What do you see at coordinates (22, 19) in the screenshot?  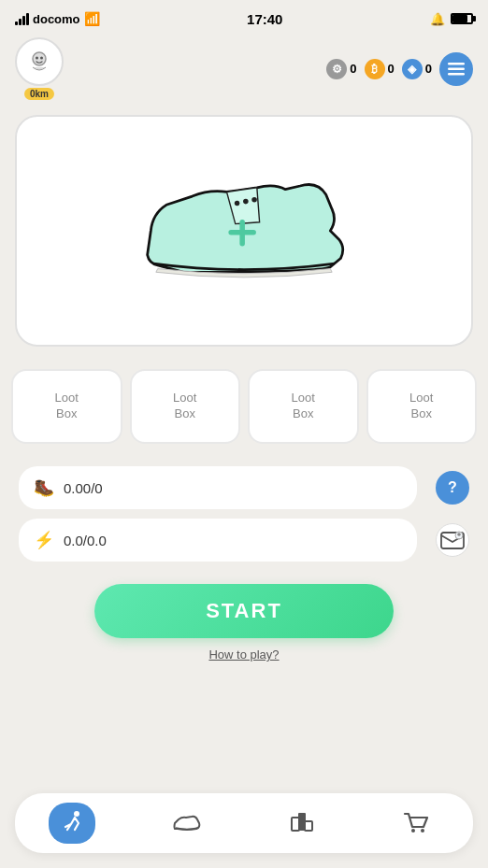 I see `signal-icon` at bounding box center [22, 19].